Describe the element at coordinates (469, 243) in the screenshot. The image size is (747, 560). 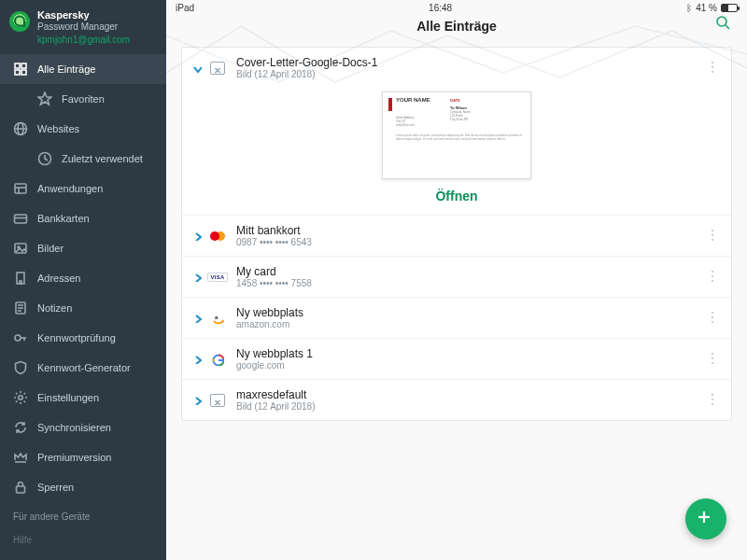
I see `entry-subtitle: 0987 •••• •••• 6543` at that location.